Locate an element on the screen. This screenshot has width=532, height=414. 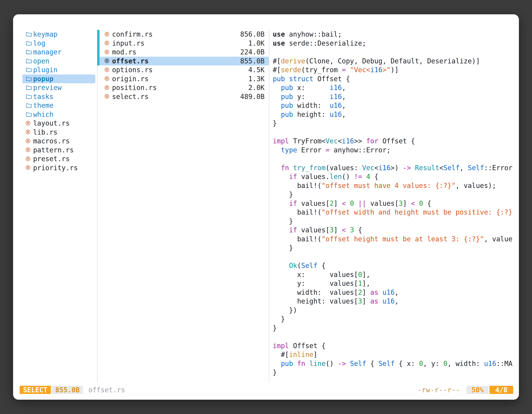
sidebar-item-preview: preview is located at coordinates (59, 88).